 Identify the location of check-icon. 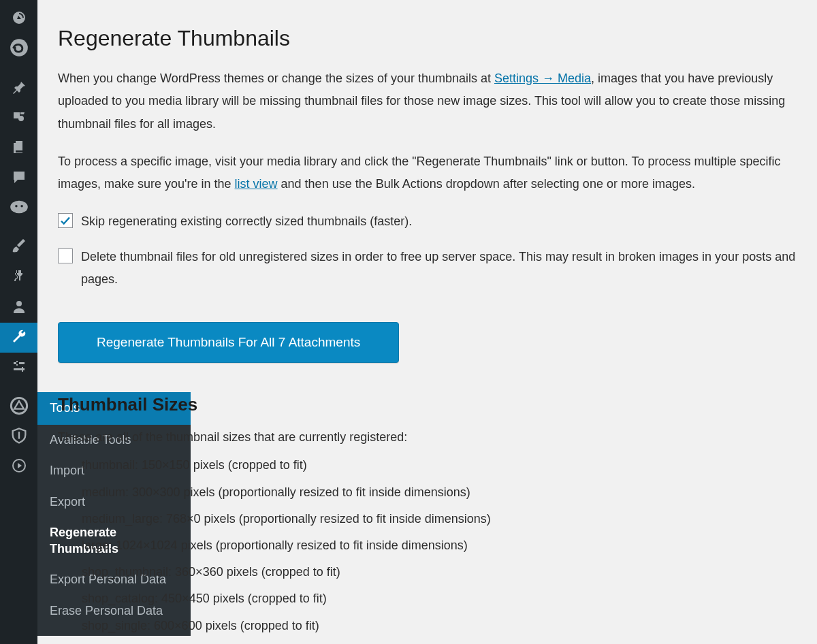
(65, 221).